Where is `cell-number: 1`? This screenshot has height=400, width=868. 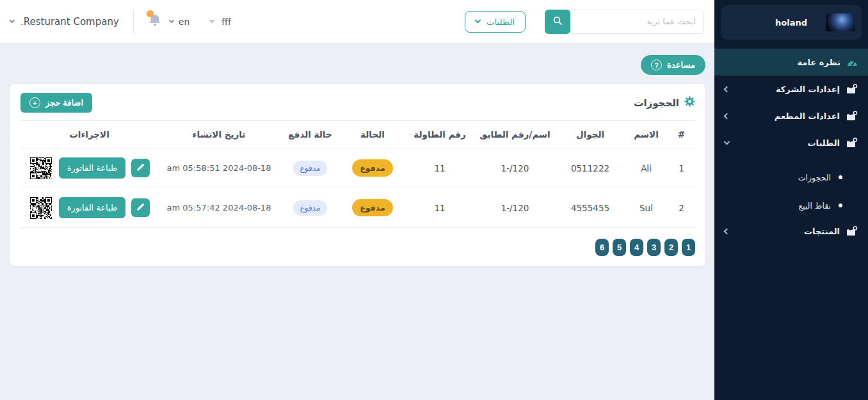
cell-number: 1 is located at coordinates (681, 168).